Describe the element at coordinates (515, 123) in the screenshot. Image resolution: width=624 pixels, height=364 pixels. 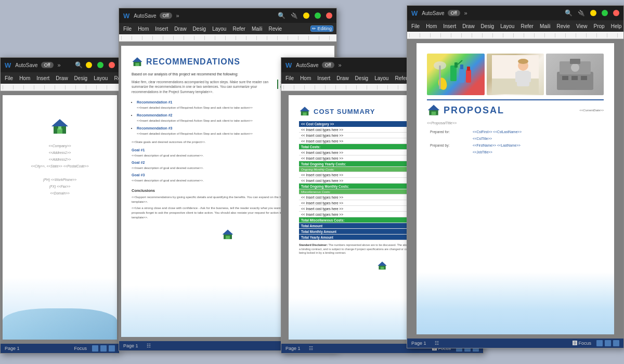
I see `proposal-title-placeholder: <<ProposalTitle>>` at that location.